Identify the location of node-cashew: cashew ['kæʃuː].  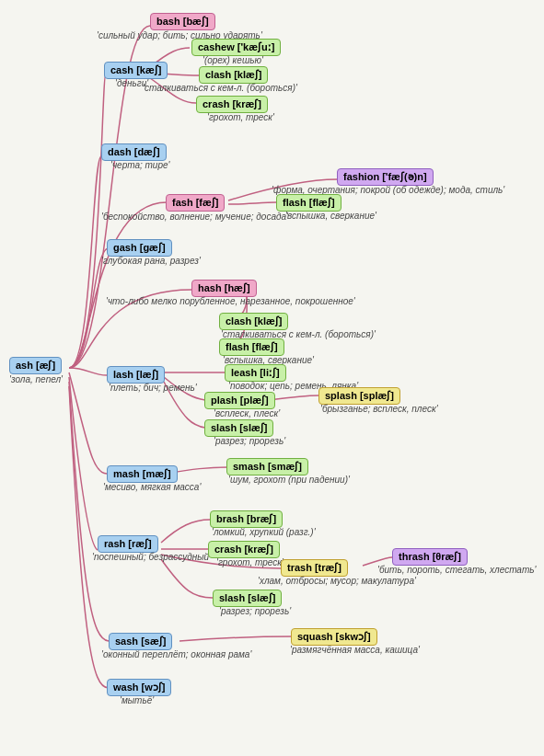
(236, 48).